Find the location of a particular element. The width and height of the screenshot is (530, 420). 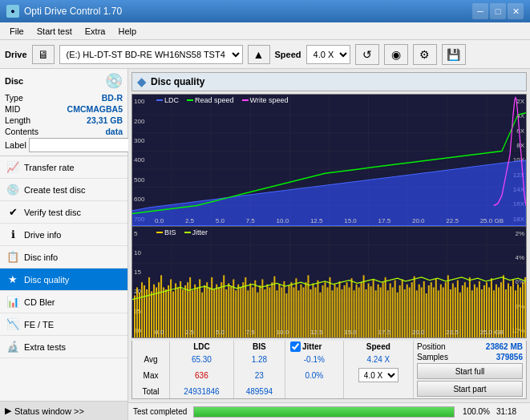

maximize-button: □ is located at coordinates (498, 11).